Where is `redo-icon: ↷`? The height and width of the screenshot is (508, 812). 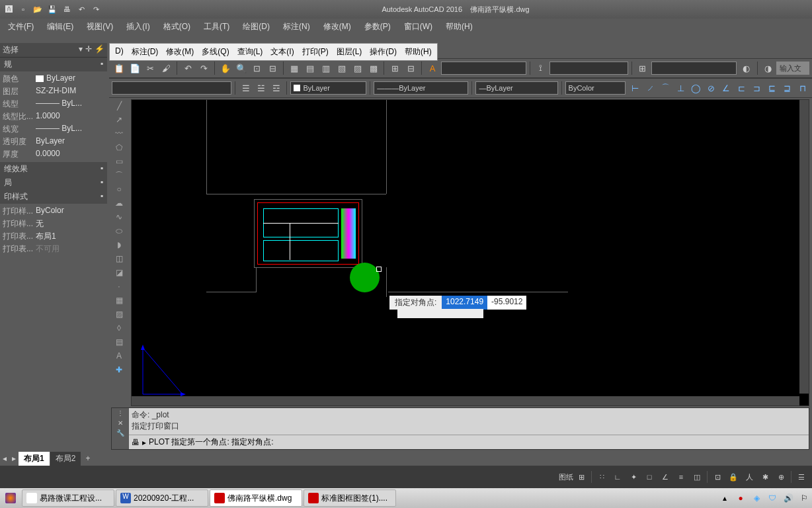 redo-icon: ↷ is located at coordinates (96, 9).